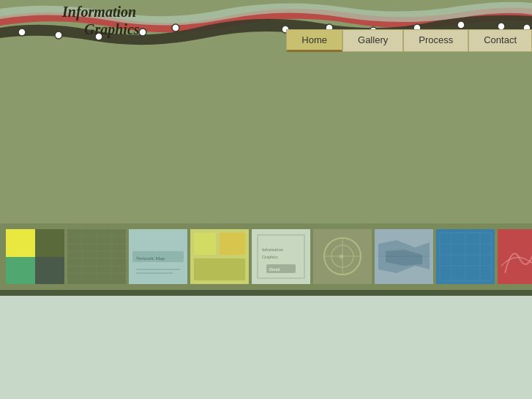  Describe the element at coordinates (158, 256) in the screenshot. I see `thumb-pattern: Network Map` at that location.